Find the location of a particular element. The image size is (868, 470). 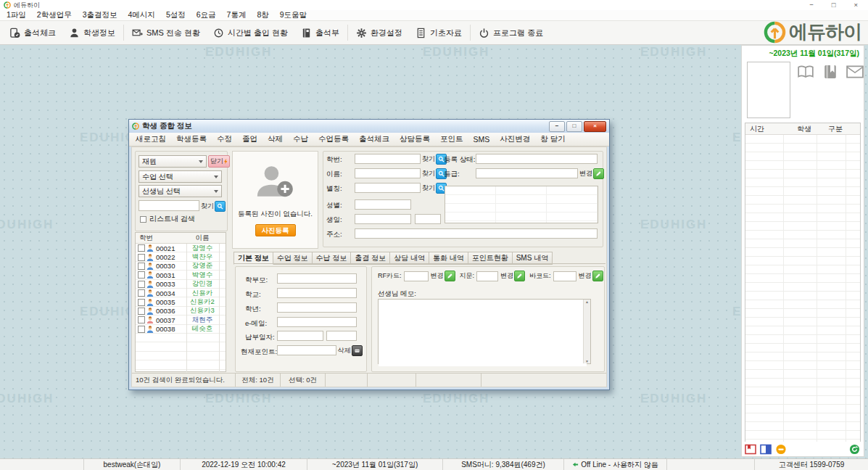

name-field is located at coordinates (387, 173).